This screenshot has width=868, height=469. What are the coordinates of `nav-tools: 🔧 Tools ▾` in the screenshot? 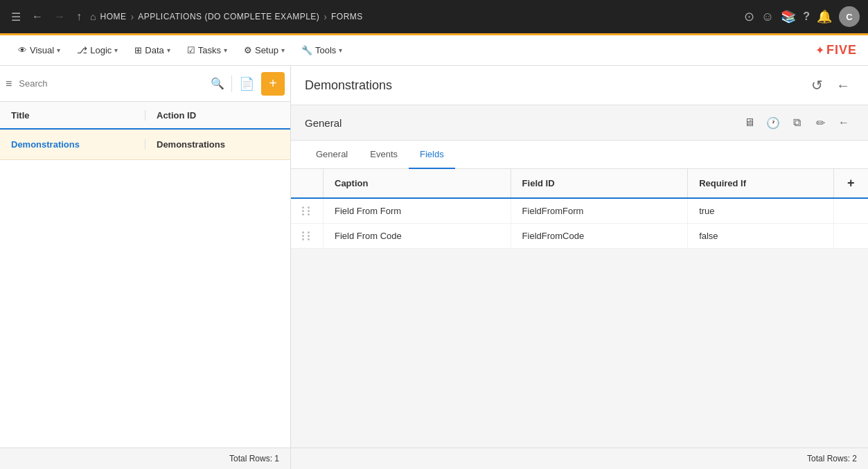 It's located at (321, 50).